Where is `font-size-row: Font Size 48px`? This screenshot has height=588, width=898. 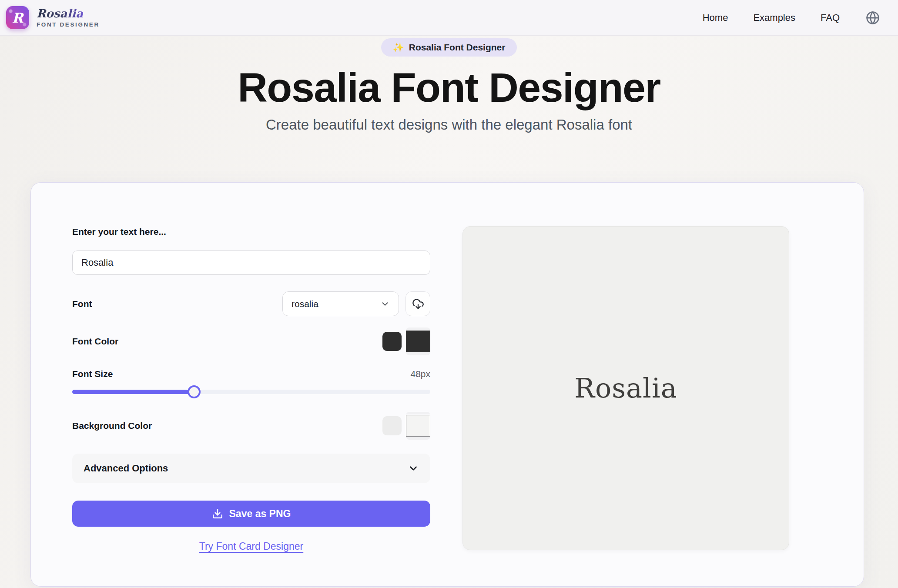
font-size-row: Font Size 48px is located at coordinates (251, 374).